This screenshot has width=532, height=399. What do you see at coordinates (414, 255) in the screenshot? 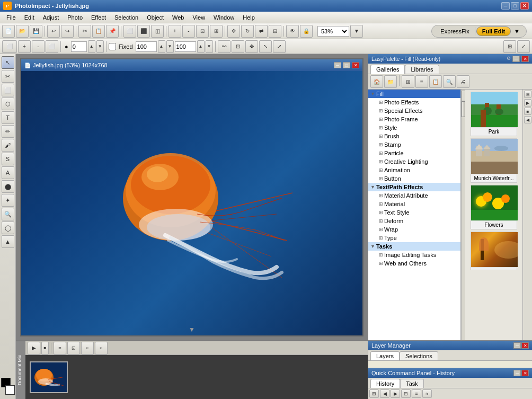
I see `tree-item-image-editing-tasks: ⊞ Image Editing Tasks` at bounding box center [414, 255].